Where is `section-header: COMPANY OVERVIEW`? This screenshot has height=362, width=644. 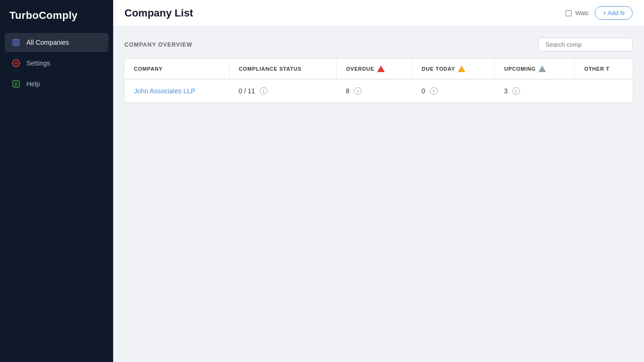
section-header: COMPANY OVERVIEW is located at coordinates (379, 44).